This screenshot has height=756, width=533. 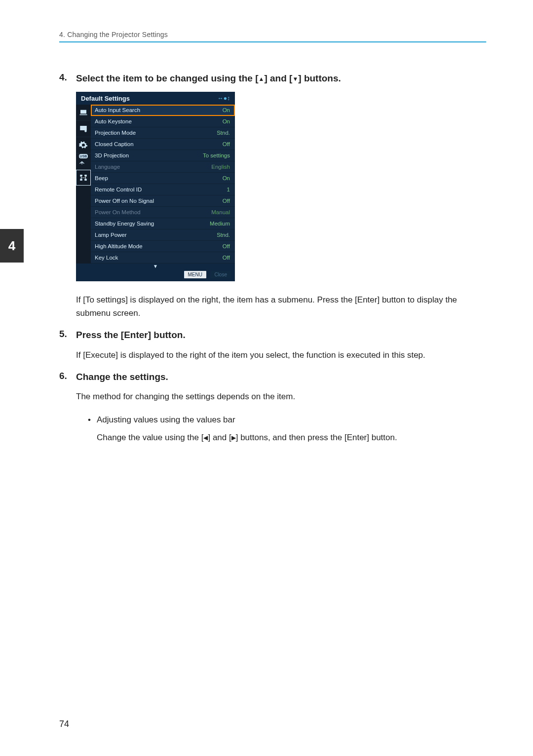 I want to click on osd-row: 3D ProjectionTo settings, so click(x=163, y=156).